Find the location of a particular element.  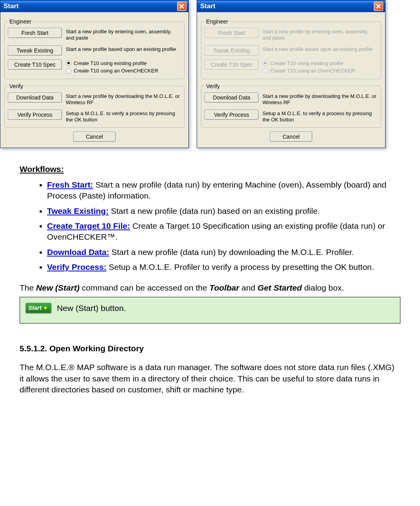

link-fresh-start: Fresh Start: is located at coordinates (70, 185).